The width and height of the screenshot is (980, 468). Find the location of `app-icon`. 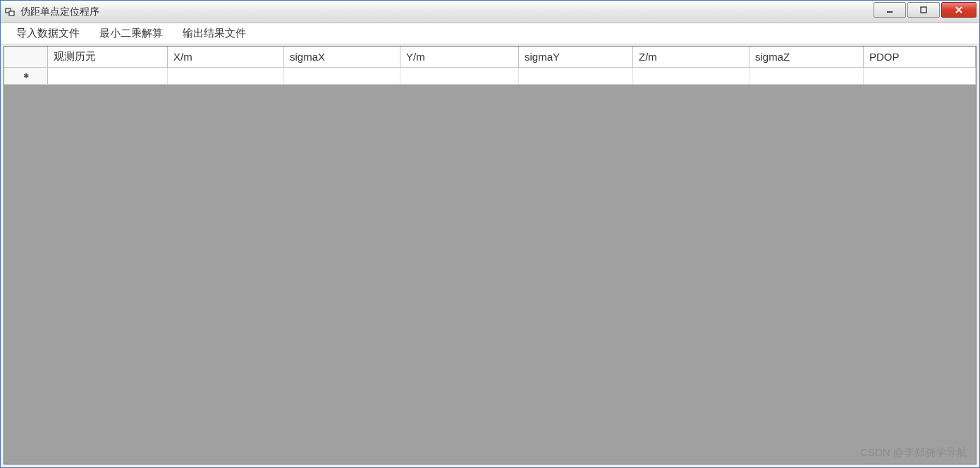

app-icon is located at coordinates (11, 12).